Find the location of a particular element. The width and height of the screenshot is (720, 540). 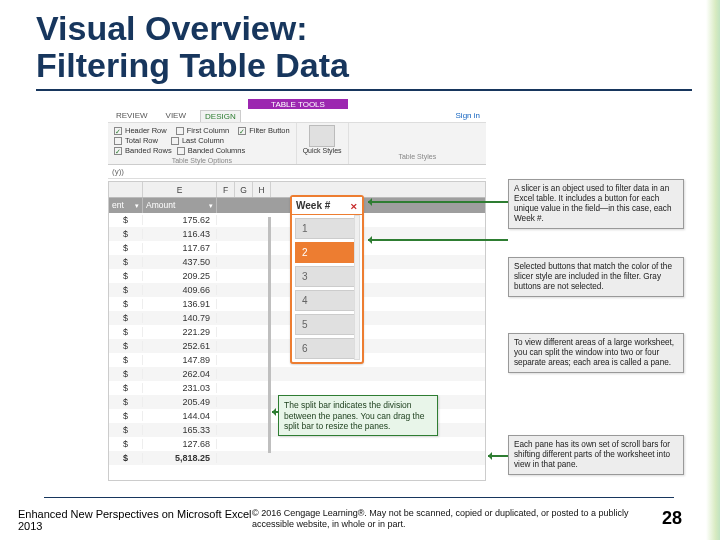

slicer-item-4: 4 is located at coordinates (327, 300).